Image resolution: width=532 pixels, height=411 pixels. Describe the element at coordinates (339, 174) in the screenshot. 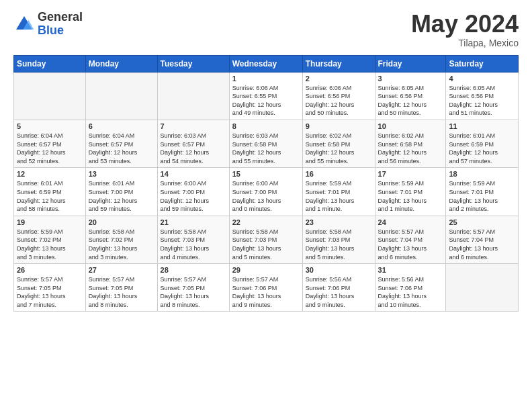

I see `day-number: 16` at that location.